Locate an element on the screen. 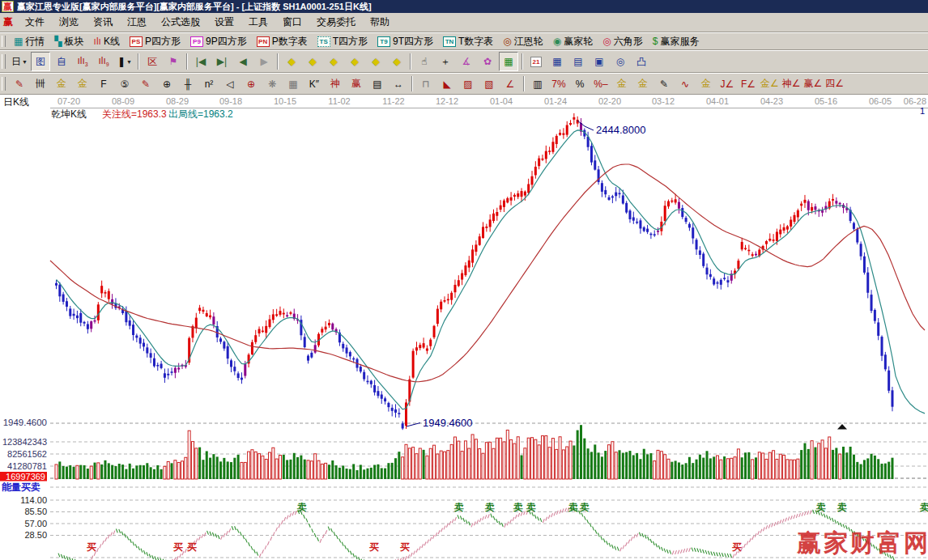 This screenshot has height=560, width=928. draw-star-web-button: ❋ is located at coordinates (272, 84).